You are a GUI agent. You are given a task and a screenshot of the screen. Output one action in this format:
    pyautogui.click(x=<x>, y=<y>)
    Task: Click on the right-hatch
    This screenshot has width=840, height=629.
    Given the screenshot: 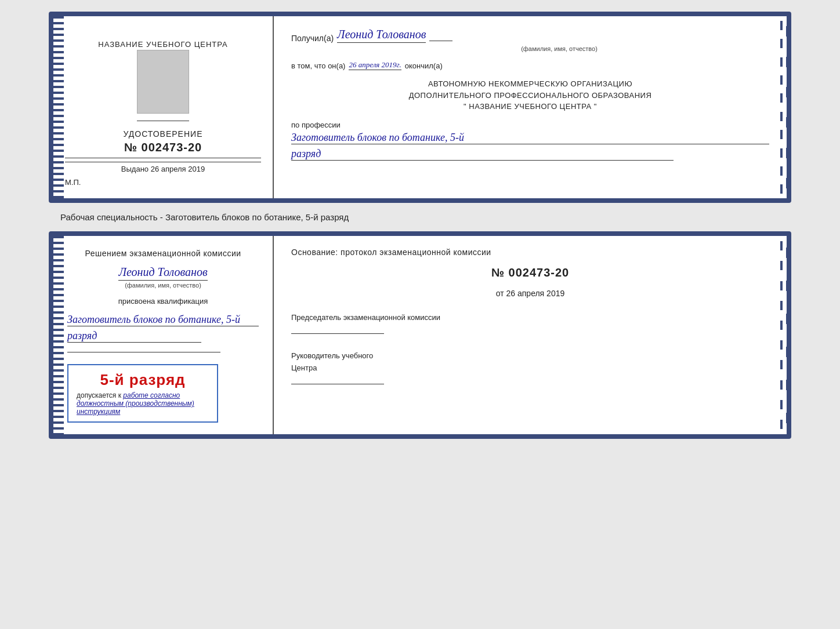 What is the action you would take?
    pyautogui.click(x=781, y=107)
    